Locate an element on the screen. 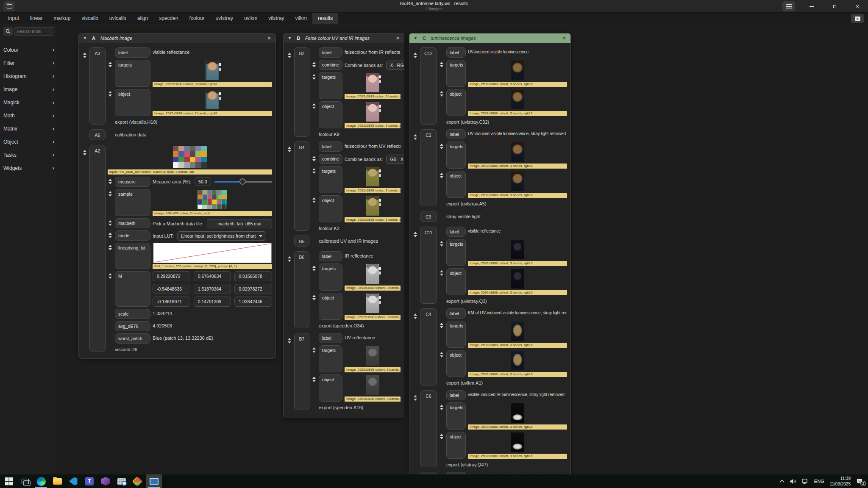 This screenshot has width=868, height=488. sidebar-item-filter: Filter› is located at coordinates (29, 63).